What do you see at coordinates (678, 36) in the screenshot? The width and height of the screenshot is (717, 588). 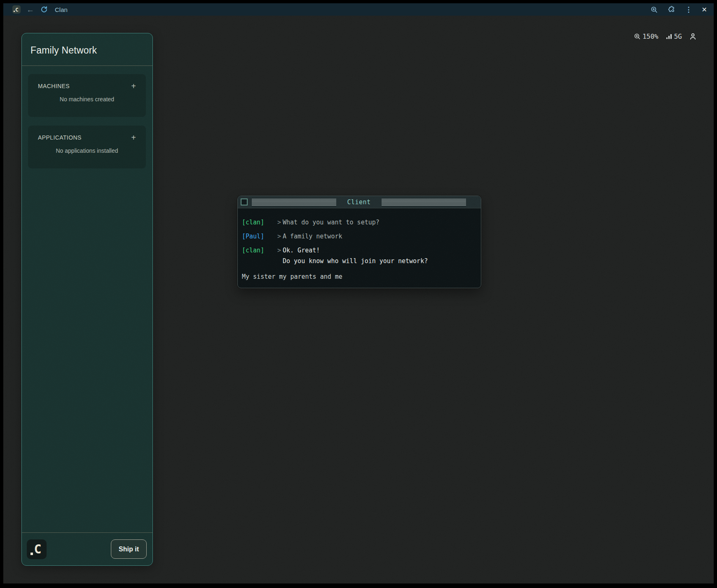 I see `network-type-value: 5G` at bounding box center [678, 36].